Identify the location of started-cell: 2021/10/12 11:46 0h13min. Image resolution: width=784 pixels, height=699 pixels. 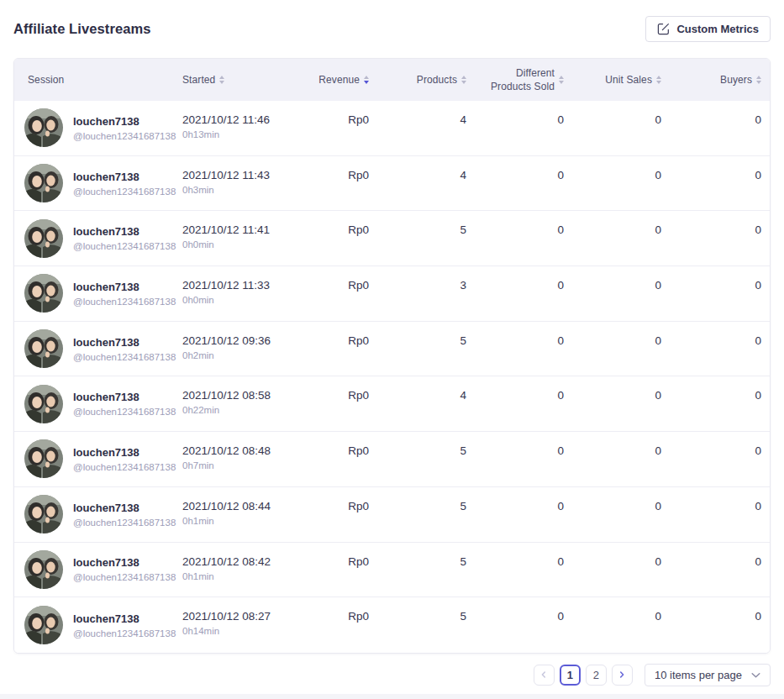
(231, 128).